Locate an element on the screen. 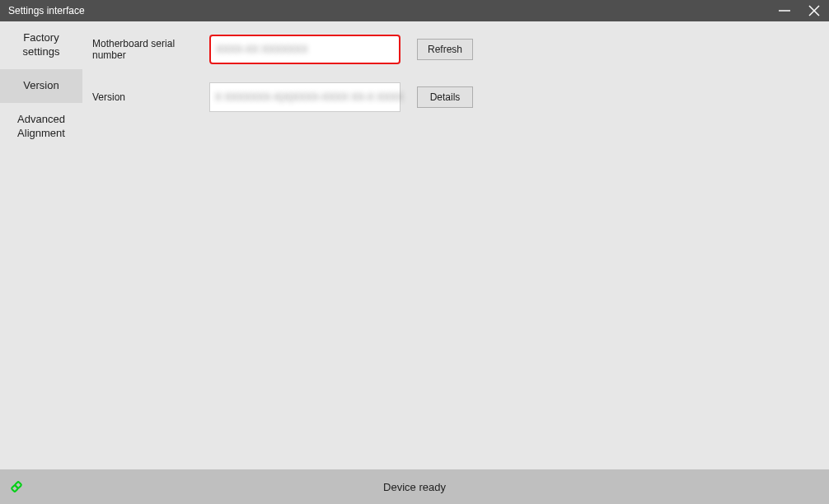 The image size is (829, 504). details-button: Details is located at coordinates (445, 97).